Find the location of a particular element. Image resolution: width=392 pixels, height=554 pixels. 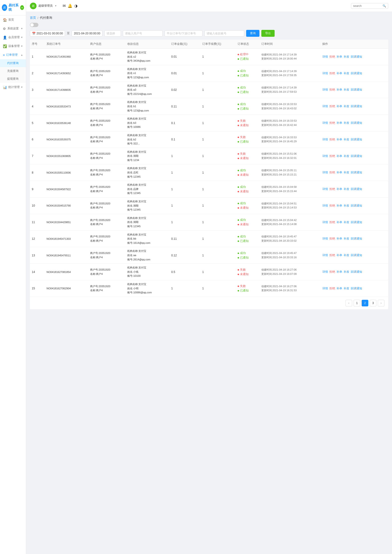

page-3-button: 3 is located at coordinates (373, 303).